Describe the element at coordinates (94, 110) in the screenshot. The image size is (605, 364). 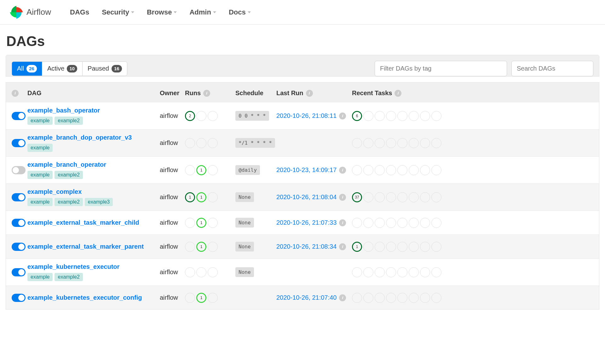
I see `dag-link: example_bash_operator` at that location.